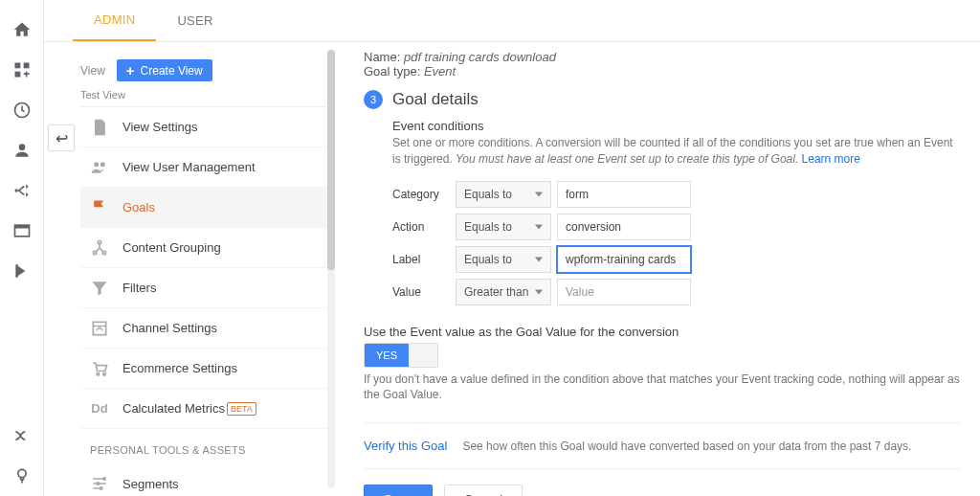 The height and width of the screenshot is (496, 980). What do you see at coordinates (503, 259) in the screenshot?
I see `cond-op-label: Equals to` at bounding box center [503, 259].